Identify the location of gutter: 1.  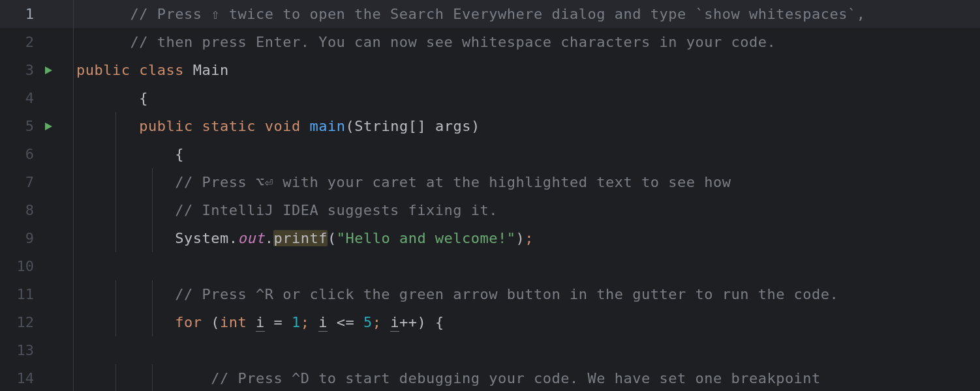
(37, 14).